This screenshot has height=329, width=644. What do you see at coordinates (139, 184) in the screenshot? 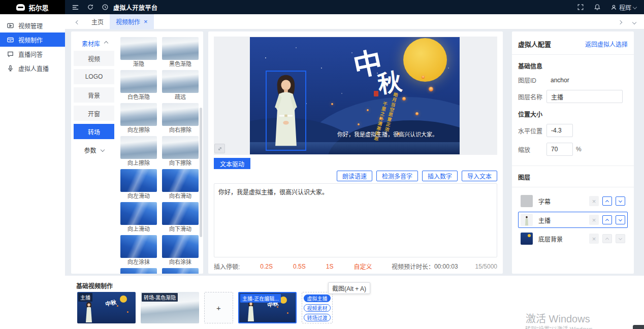
I see `transition-item: 向左滑动` at bounding box center [139, 184].